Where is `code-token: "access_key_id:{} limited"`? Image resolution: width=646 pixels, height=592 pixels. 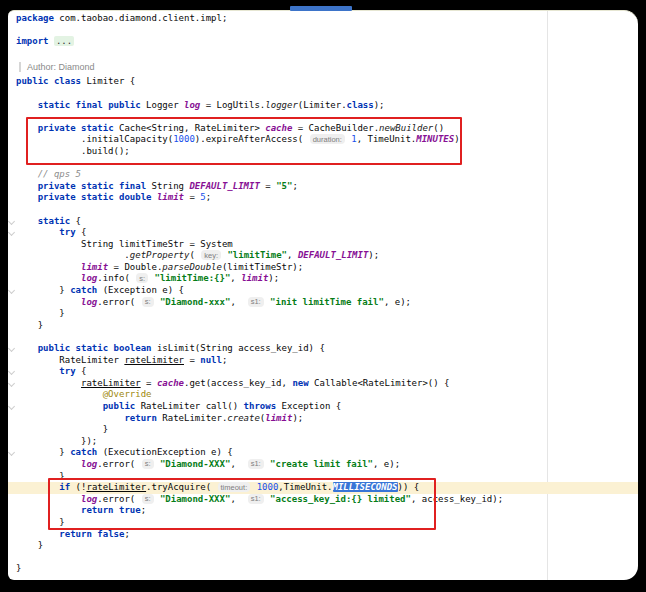 code-token: "access_key_id:{} limited" is located at coordinates (340, 499).